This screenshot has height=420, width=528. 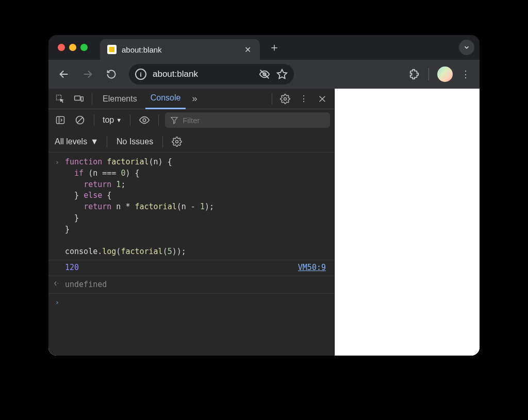 What do you see at coordinates (264, 74) in the screenshot?
I see `toolbar: i about:blank ⋮` at bounding box center [264, 74].